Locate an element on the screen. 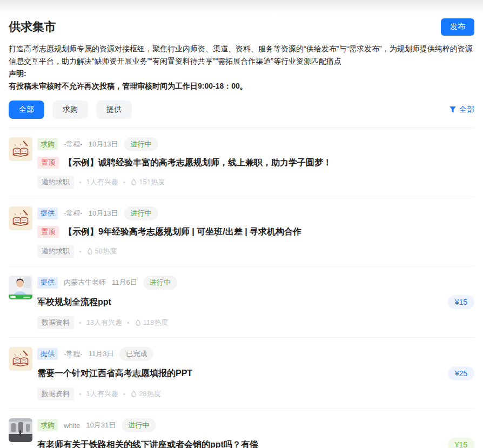 The height and width of the screenshot is (448, 483). post-date: 11月3日 is located at coordinates (102, 354).